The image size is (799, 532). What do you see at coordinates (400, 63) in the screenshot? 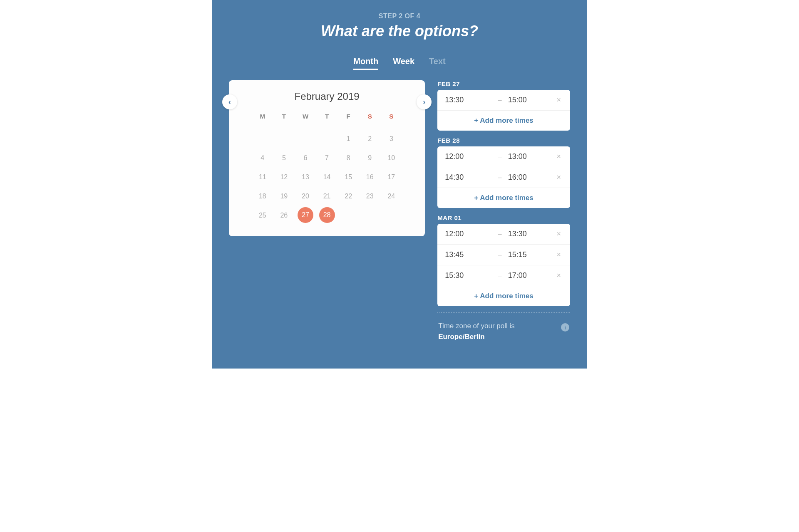
I see `view-tabs: Month Week Text` at bounding box center [400, 63].